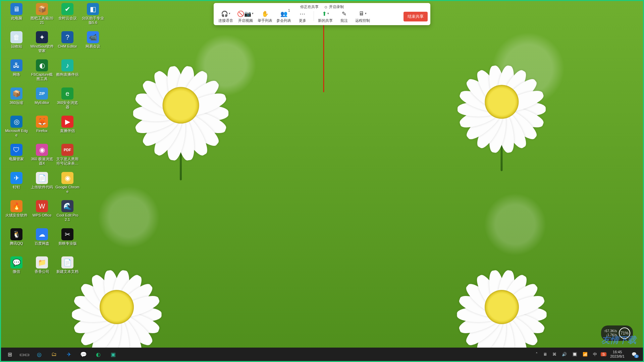 Image resolution: width=644 pixels, height=362 pixels. Describe the element at coordinates (617, 333) in the screenshot. I see `network-monitor-widget: ↑67.3K/s ↓1.7K/s 71%` at that location.